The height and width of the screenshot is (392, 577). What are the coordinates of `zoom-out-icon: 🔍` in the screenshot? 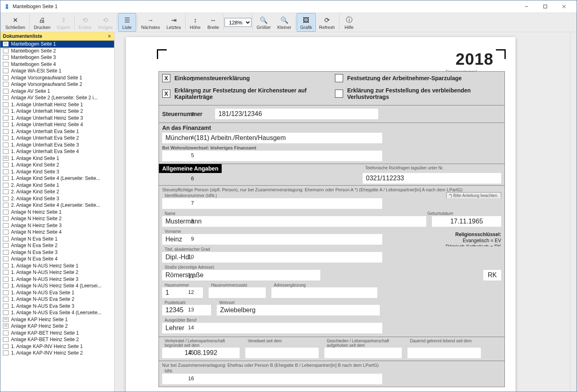 It's located at (284, 20).